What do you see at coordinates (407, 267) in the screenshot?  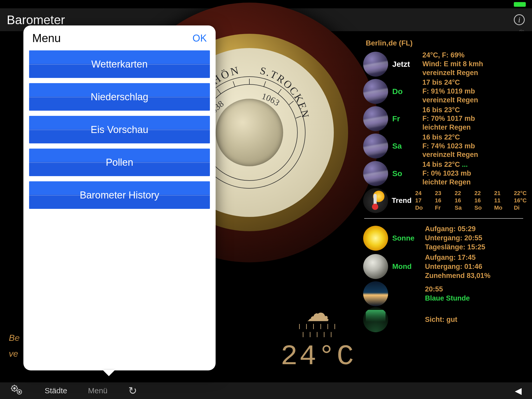 I see `astro-label: Mond` at bounding box center [407, 267].